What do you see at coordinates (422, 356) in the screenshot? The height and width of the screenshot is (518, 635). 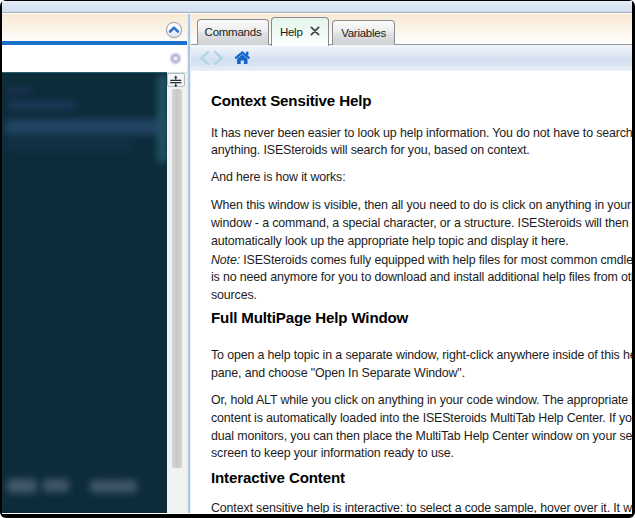 I see `text-line: To open a help topic in a separate windo…` at bounding box center [422, 356].